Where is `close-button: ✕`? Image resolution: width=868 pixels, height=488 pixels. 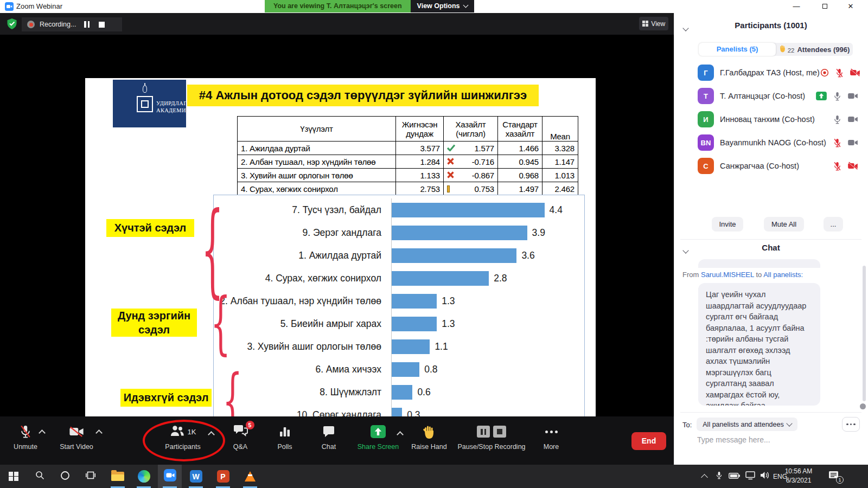
close-button: ✕ is located at coordinates (851, 7).